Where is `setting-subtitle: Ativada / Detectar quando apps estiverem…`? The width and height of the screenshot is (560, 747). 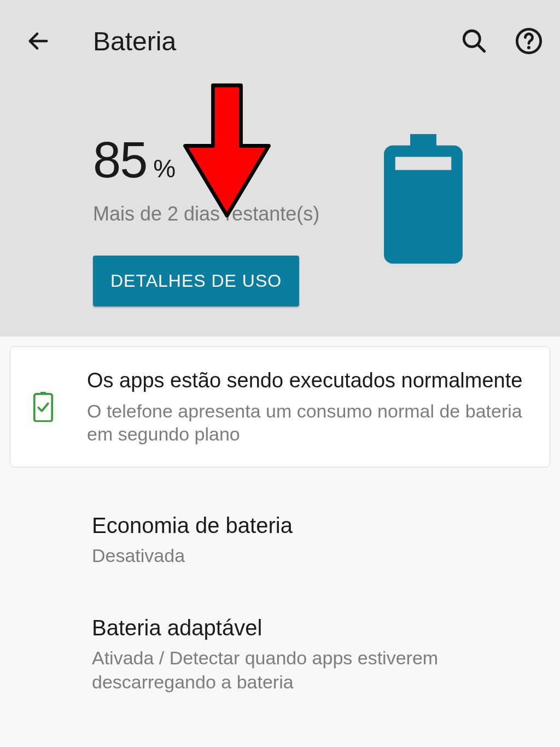
setting-subtitle: Ativada / Detectar quando apps estiverem… is located at coordinates (316, 670).